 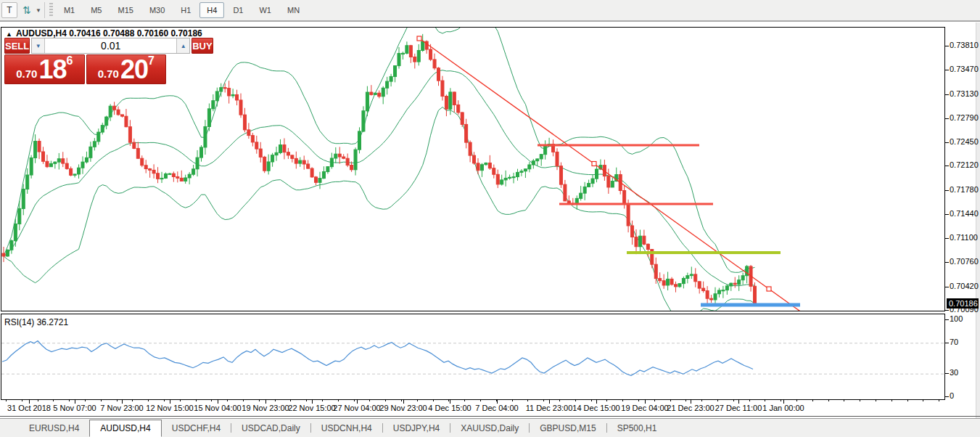 What do you see at coordinates (954, 342) in the screenshot?
I see `rsi-axis-label: 70` at bounding box center [954, 342].